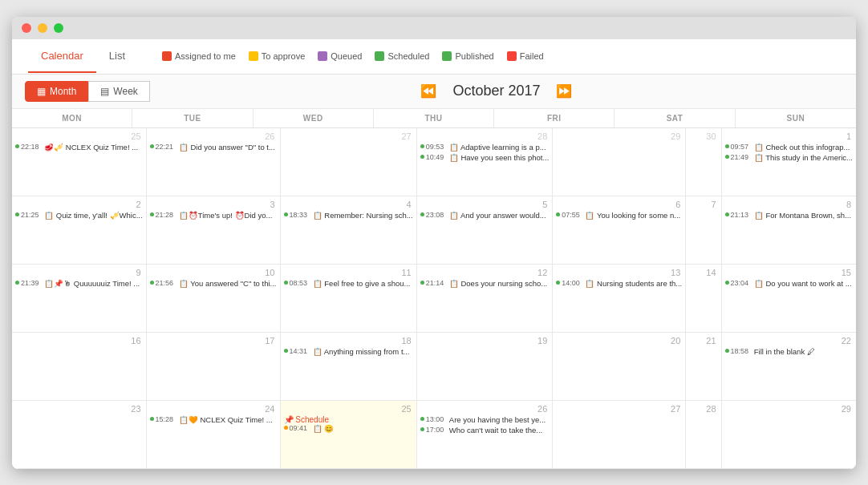 This screenshot has width=868, height=485. Describe the element at coordinates (789, 298) in the screenshot. I see `day-cell: 1523:04 📋 Do you want to work at ...` at that location.